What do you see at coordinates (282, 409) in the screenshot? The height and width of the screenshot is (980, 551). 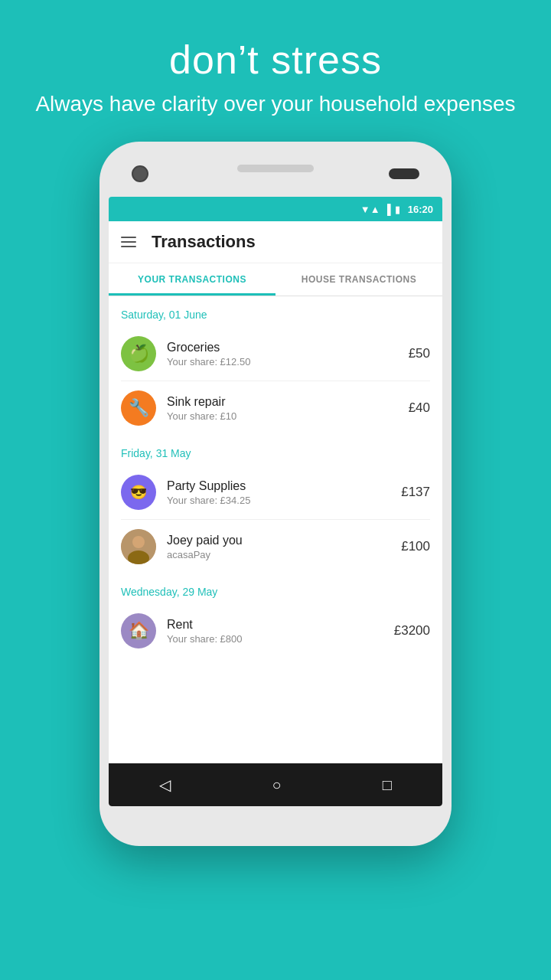 I see `sink-repair-details: Sink repair Your share: £10` at bounding box center [282, 409].